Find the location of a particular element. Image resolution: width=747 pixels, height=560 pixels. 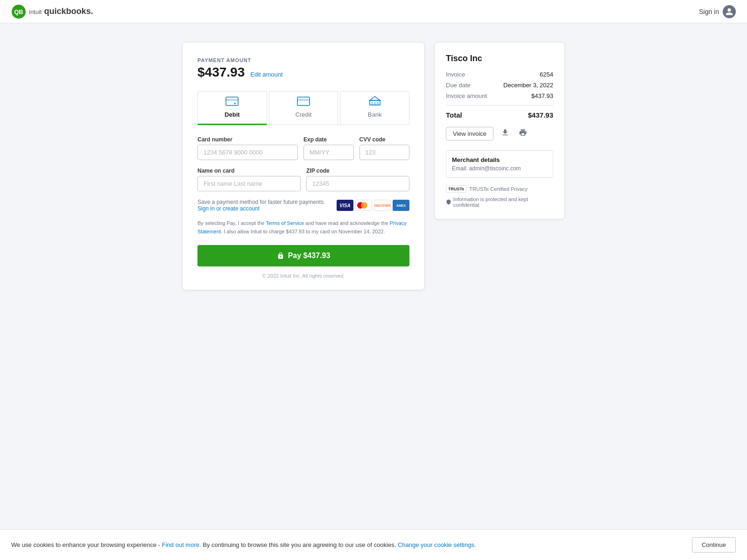

logo: QB intuit quickbooks. is located at coordinates (52, 12).